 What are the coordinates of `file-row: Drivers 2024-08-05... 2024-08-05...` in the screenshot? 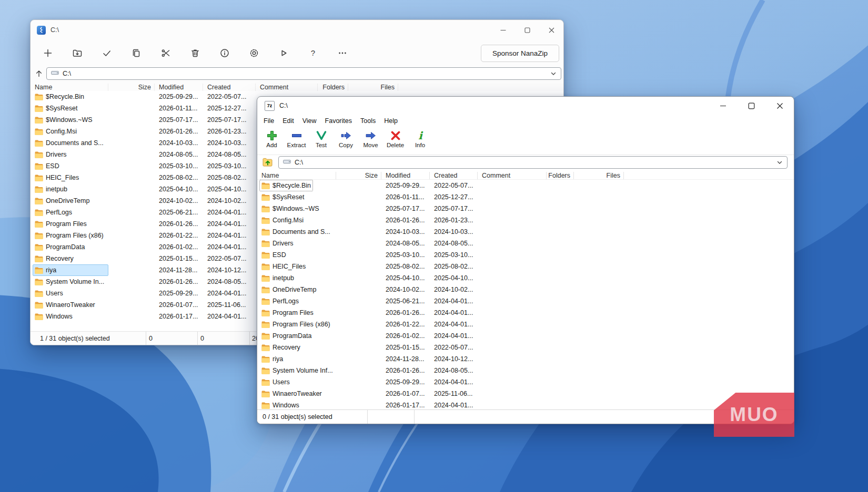 It's located at (526, 243).